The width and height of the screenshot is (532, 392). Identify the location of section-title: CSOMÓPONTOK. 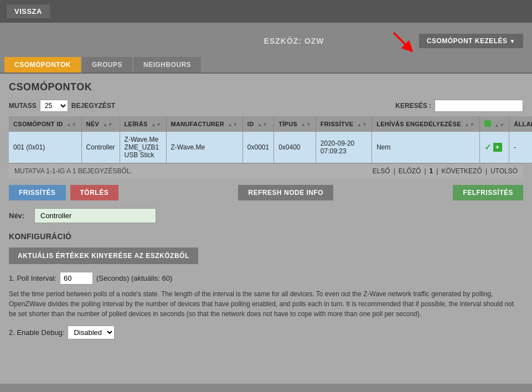
(266, 87).